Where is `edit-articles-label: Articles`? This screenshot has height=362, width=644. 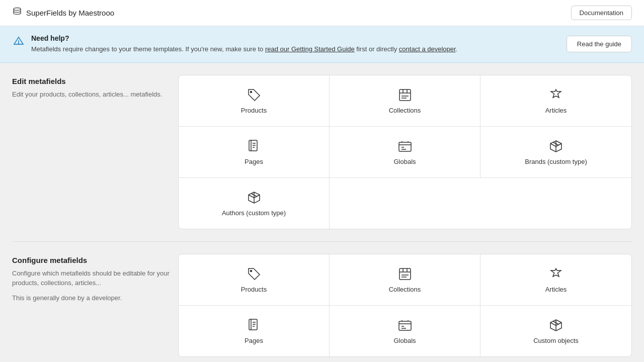
edit-articles-label: Articles is located at coordinates (556, 111).